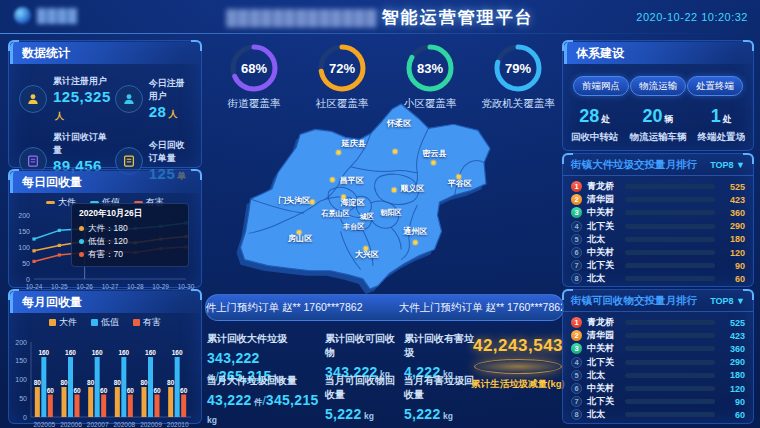  Describe the element at coordinates (732, 253) in the screenshot. I see `rank-value: 120` at that location.